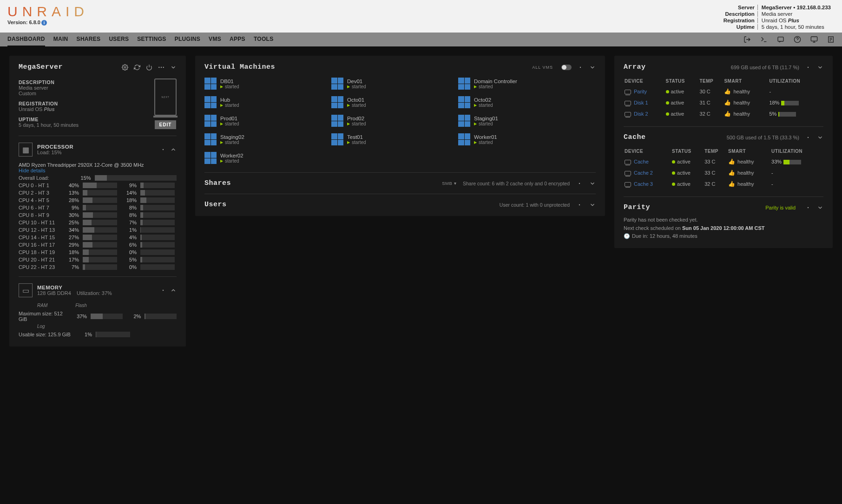 The width and height of the screenshot is (842, 504). I want to click on hide-details-link: Hide details, so click(98, 170).